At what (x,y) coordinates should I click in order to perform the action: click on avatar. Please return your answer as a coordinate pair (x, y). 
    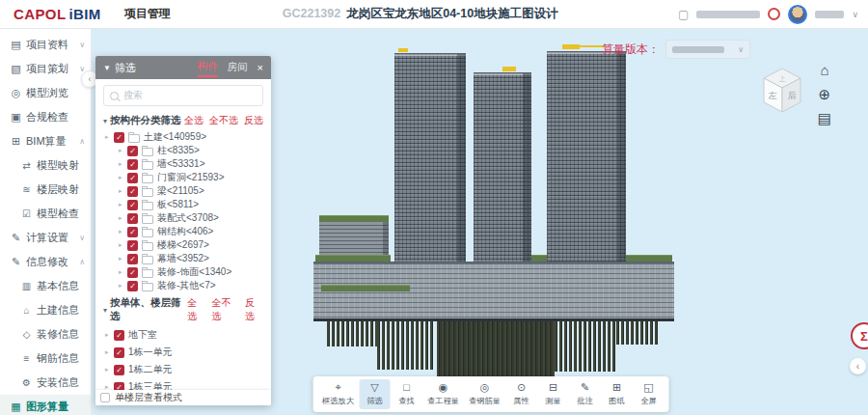
    Looking at the image, I should click on (798, 14).